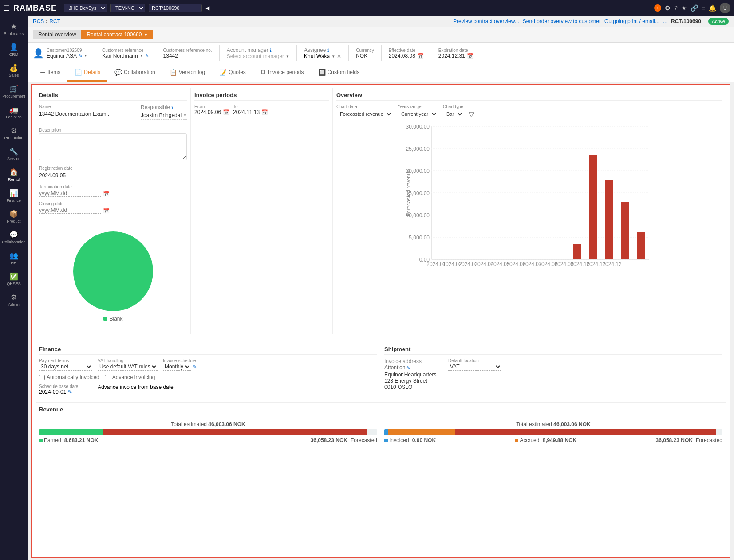 The width and height of the screenshot is (734, 560). I want to click on description-textarea, so click(113, 147).